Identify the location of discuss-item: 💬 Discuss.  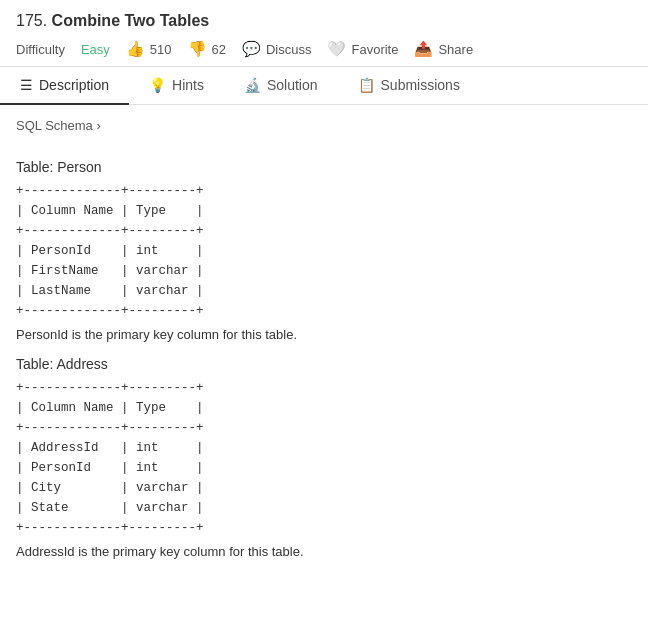
(277, 49).